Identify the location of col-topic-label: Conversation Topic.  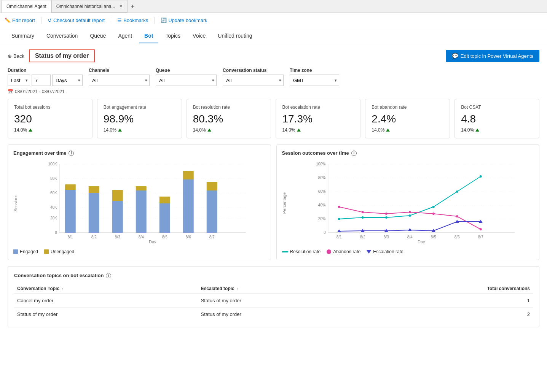
(38, 289).